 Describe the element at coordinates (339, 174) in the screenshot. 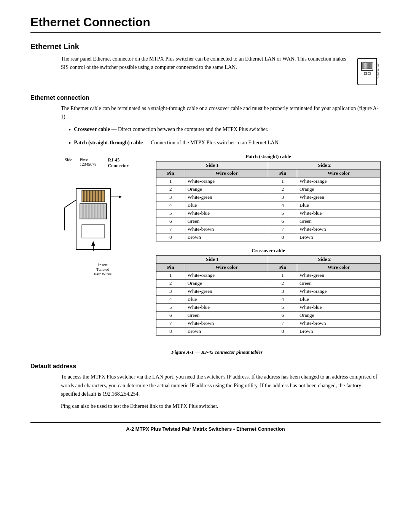

I see `patch-wire2-col: Wire color` at that location.